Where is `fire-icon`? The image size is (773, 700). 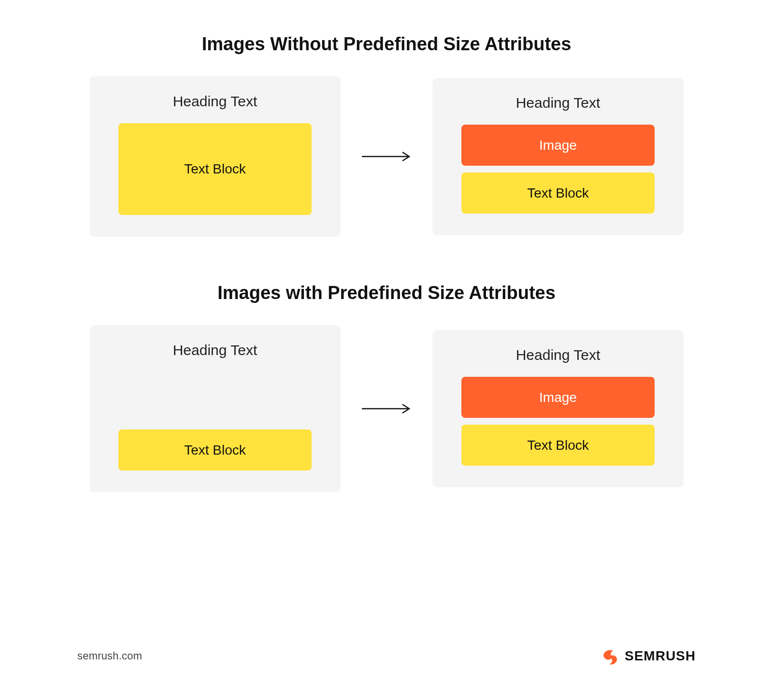 fire-icon is located at coordinates (610, 656).